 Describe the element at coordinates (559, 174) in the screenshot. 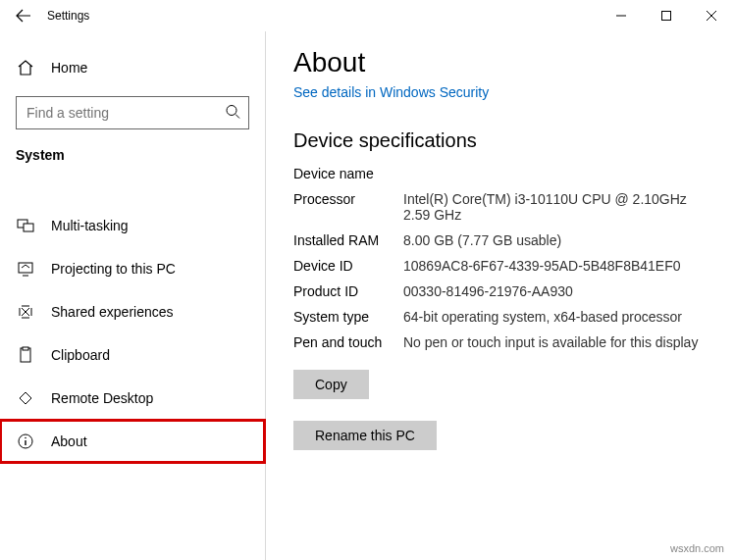

I see `spec-val` at that location.